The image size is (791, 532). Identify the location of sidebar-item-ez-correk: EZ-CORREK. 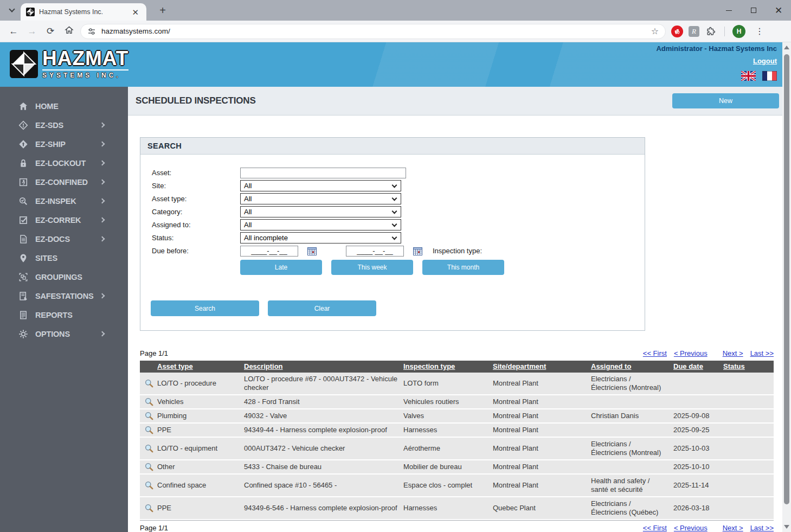
(64, 220).